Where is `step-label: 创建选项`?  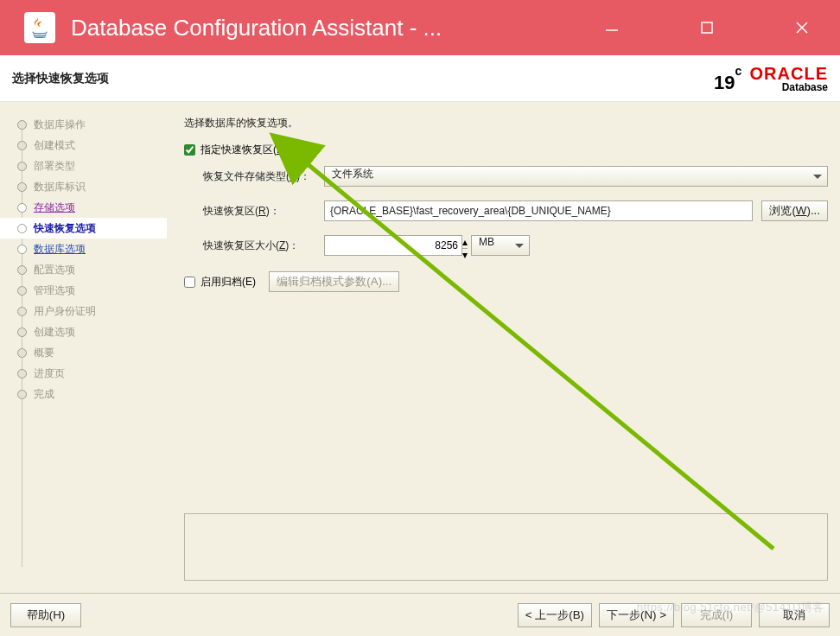 step-label: 创建选项 is located at coordinates (54, 332).